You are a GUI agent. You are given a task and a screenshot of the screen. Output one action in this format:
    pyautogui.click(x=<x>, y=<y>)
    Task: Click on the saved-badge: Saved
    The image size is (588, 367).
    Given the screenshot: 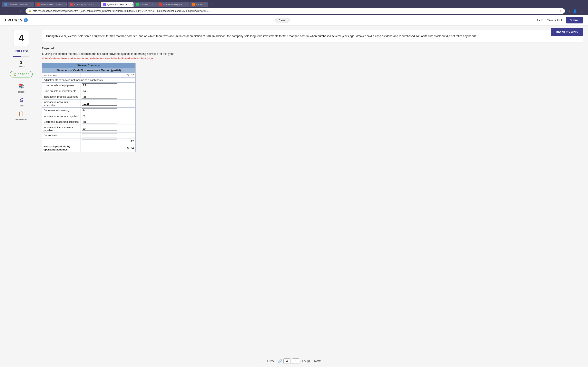 What is the action you would take?
    pyautogui.click(x=282, y=20)
    